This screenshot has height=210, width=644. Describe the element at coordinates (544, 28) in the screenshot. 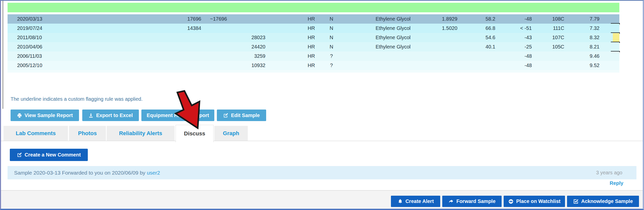

I see `cell-boil: 111C` at that location.